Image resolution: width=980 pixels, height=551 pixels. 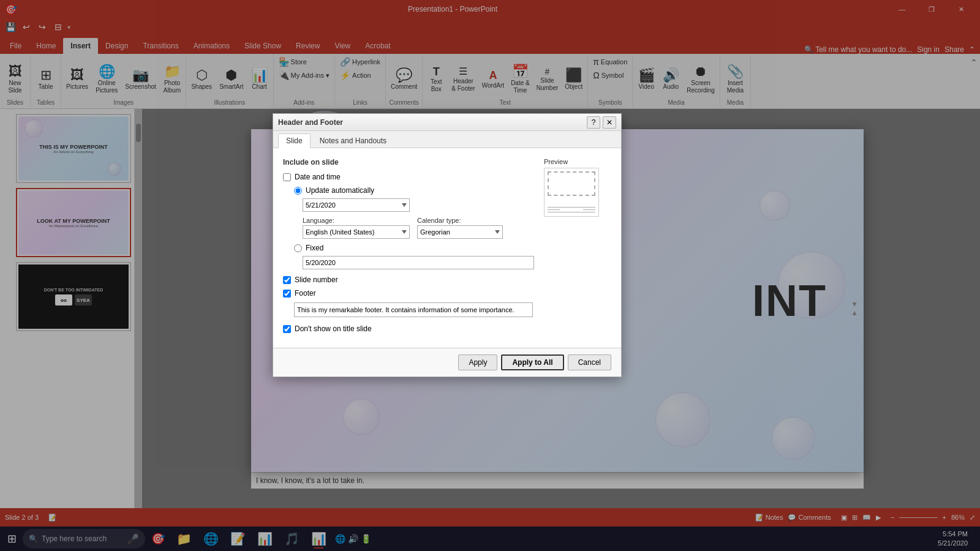 What do you see at coordinates (447, 248) in the screenshot?
I see `dialog-content: Include on slide Date and time Update au…` at bounding box center [447, 248].